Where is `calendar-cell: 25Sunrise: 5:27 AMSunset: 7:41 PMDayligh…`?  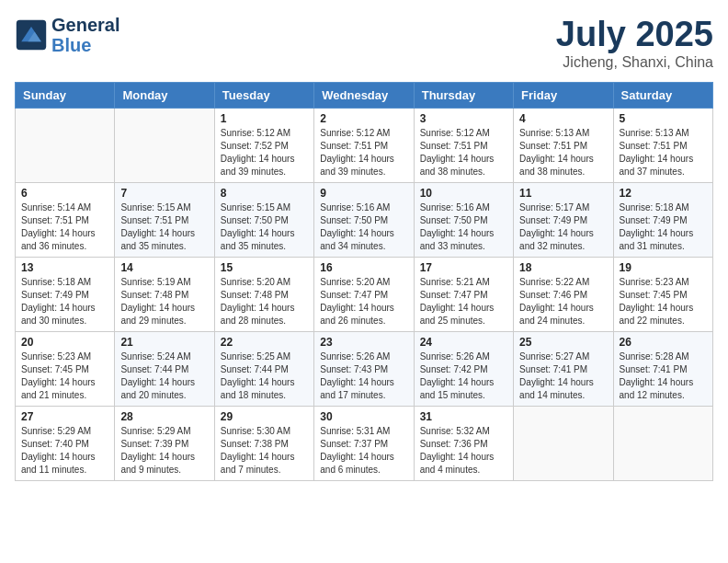 calendar-cell: 25Sunrise: 5:27 AMSunset: 7:41 PMDayligh… is located at coordinates (563, 370).